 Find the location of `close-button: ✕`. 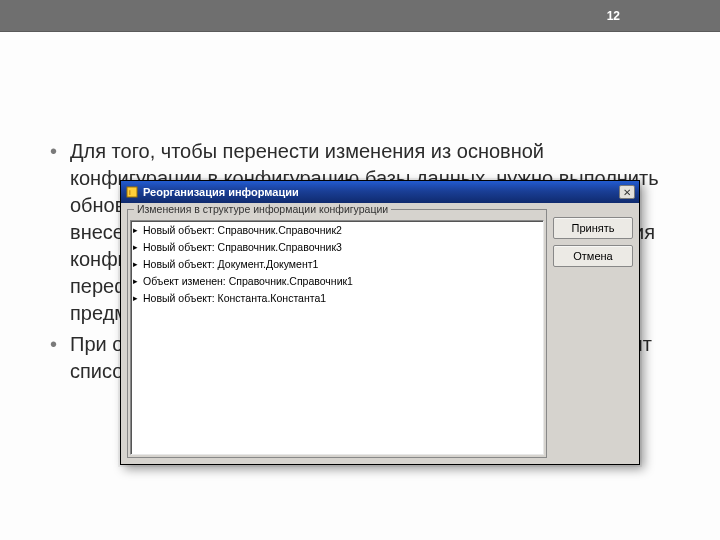

close-button: ✕ is located at coordinates (627, 192).